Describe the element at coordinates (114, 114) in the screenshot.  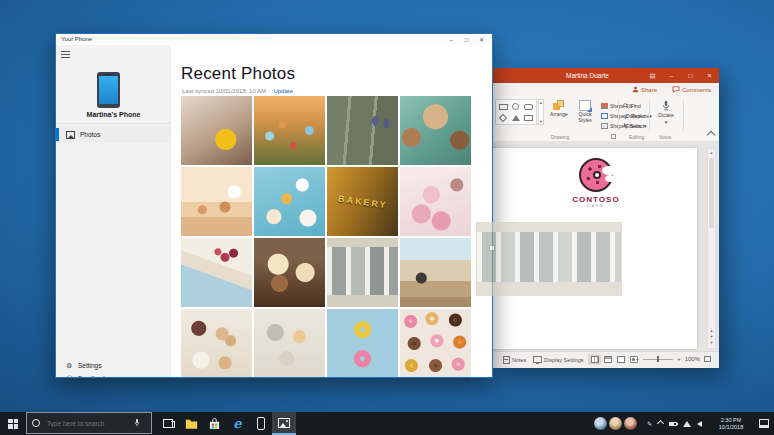
I see `device-name: Martina's Phone` at that location.